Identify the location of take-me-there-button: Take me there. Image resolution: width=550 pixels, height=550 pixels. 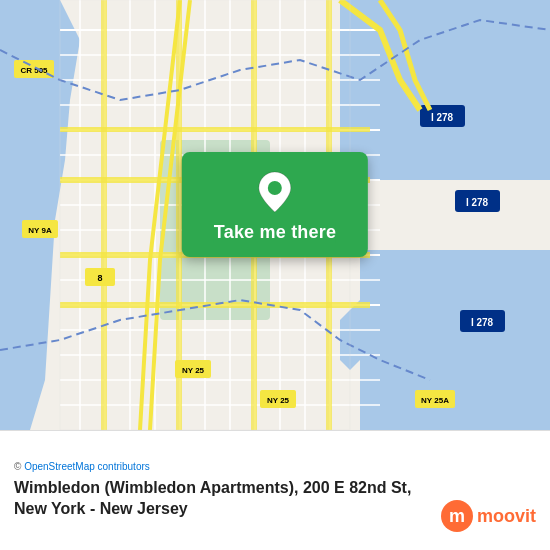
(275, 232).